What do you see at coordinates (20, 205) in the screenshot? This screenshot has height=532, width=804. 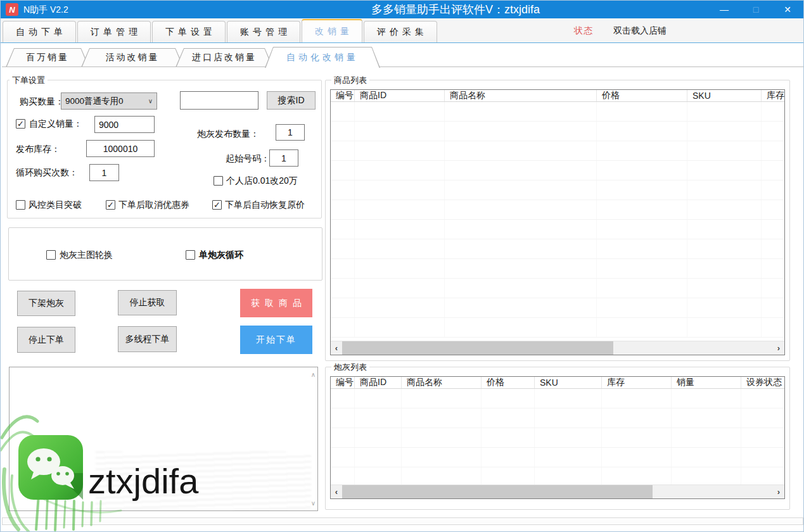 I see `risk-breakthrough-checkbox: ✓` at bounding box center [20, 205].